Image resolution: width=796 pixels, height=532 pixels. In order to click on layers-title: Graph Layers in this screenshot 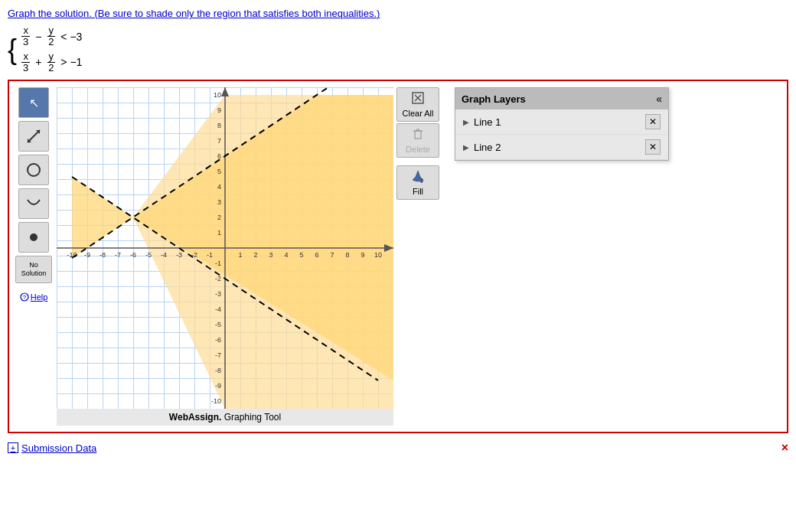, I will do `click(494, 100)`.